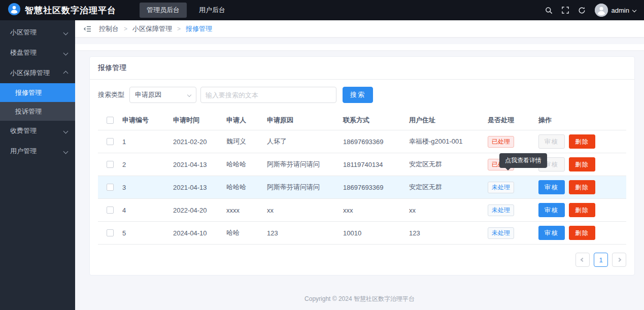 The image size is (644, 310). I want to click on cell-applicant: 哈哈, so click(247, 233).